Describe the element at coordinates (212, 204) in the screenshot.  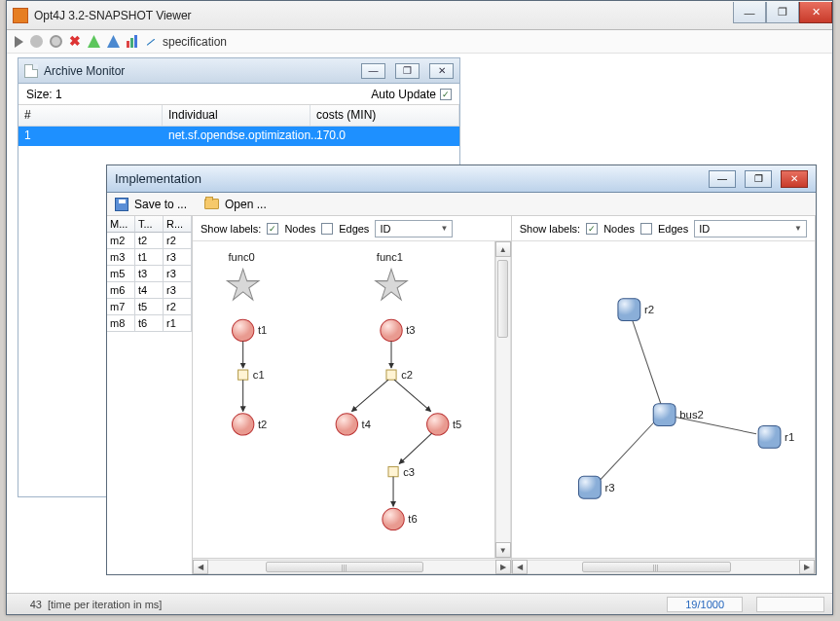
I see `folder-icon` at that location.